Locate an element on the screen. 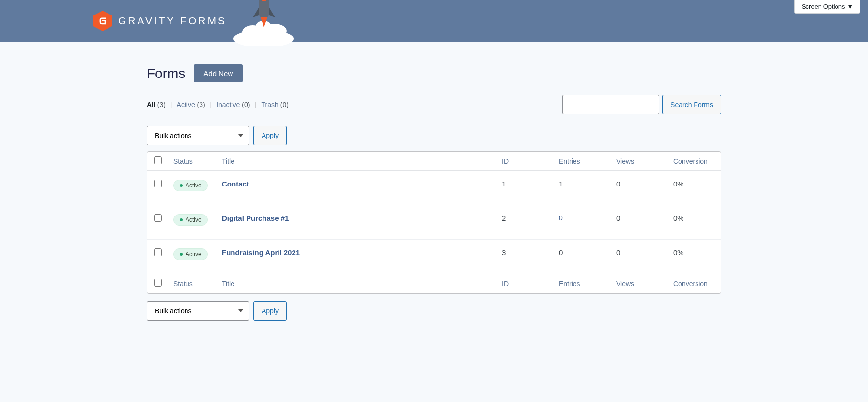 The width and height of the screenshot is (868, 402). table-row: ActiveFundraising April 20213000% is located at coordinates (434, 257).